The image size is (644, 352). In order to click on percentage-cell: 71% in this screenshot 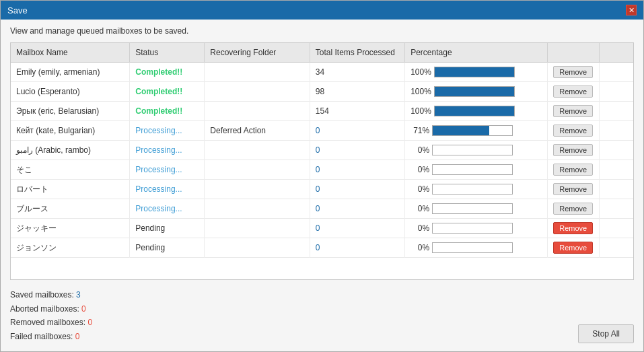, I will do `click(476, 131)`.